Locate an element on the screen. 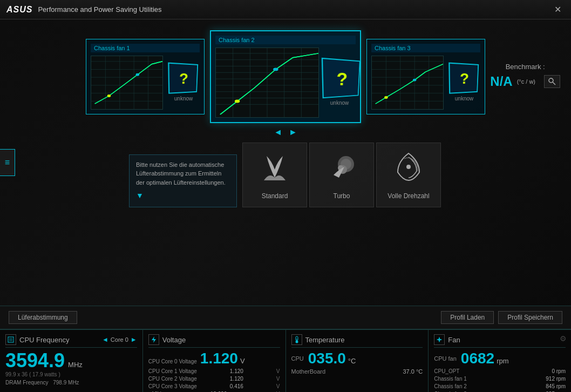 The image size is (571, 392). close-button: ✕ is located at coordinates (558, 10).